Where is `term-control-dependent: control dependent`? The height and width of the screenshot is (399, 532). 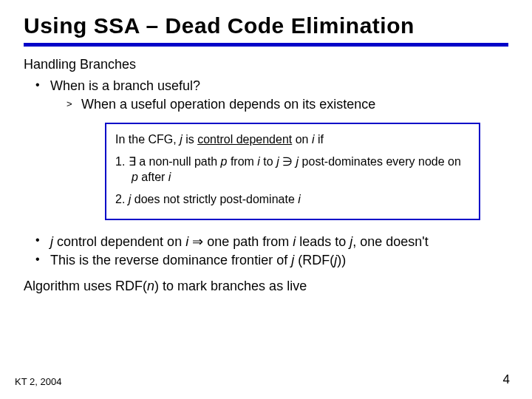
term-control-dependent: control dependent is located at coordinates (245, 139).